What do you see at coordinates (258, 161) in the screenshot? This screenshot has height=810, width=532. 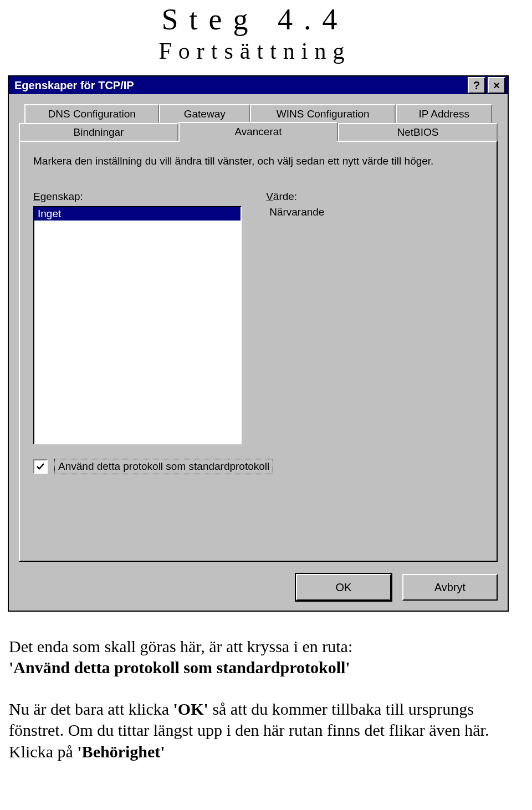 I see `panel-instruction: Markera den inställning du vill ändra ti…` at bounding box center [258, 161].